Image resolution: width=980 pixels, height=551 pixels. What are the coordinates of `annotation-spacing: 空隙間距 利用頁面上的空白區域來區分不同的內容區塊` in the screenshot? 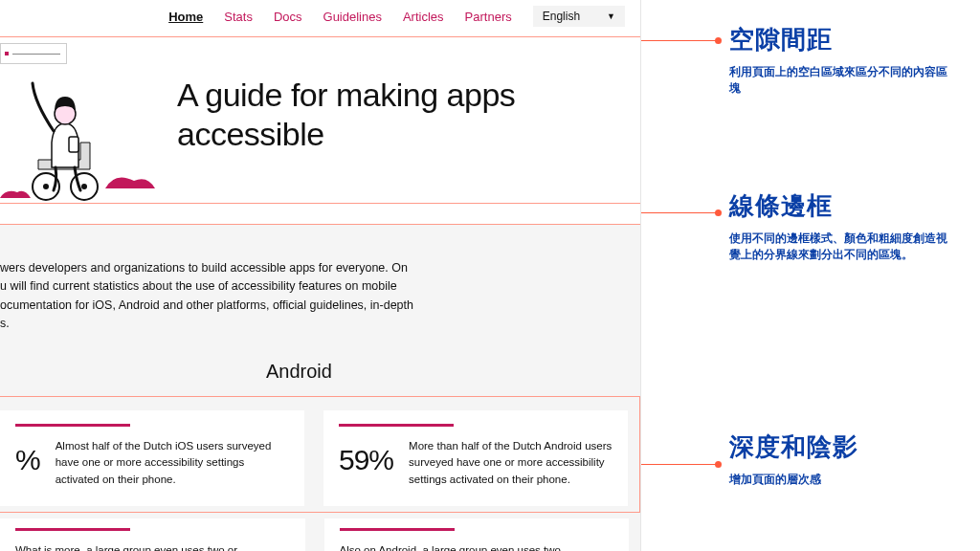 It's located at (839, 60).